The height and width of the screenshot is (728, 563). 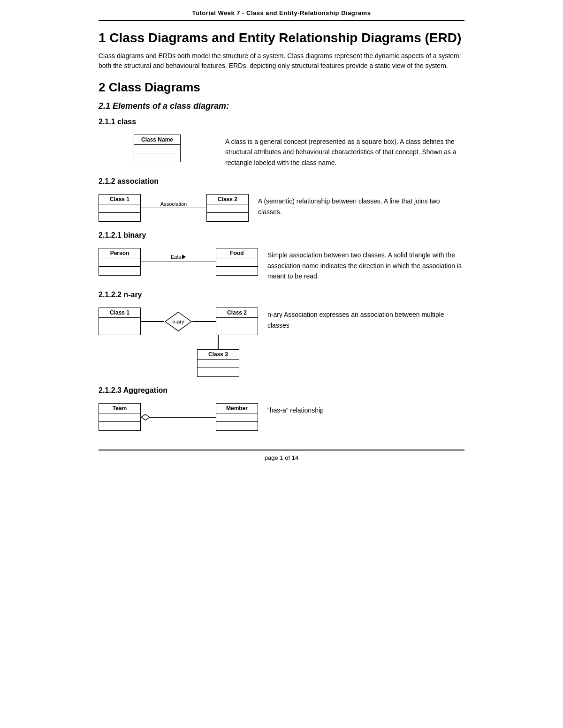 What do you see at coordinates (120, 409) in the screenshot?
I see `aggr-class1-label: Team` at bounding box center [120, 409].